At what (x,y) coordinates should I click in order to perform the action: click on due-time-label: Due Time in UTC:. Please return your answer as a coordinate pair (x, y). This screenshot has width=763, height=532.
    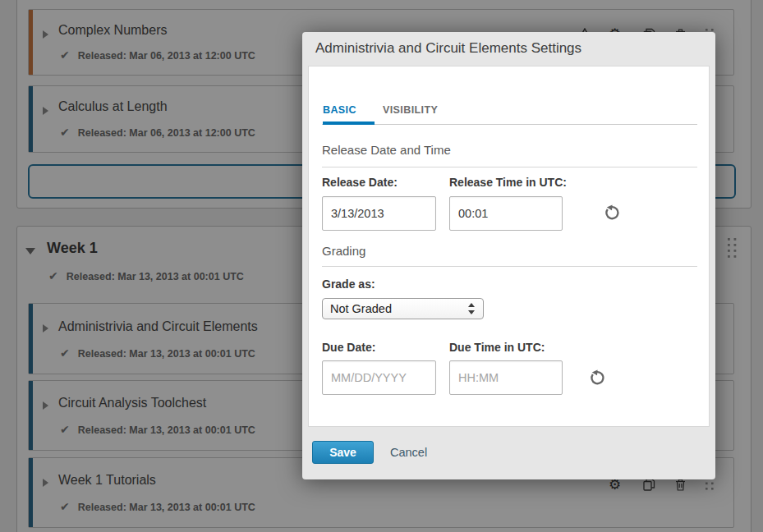
    Looking at the image, I should click on (497, 347).